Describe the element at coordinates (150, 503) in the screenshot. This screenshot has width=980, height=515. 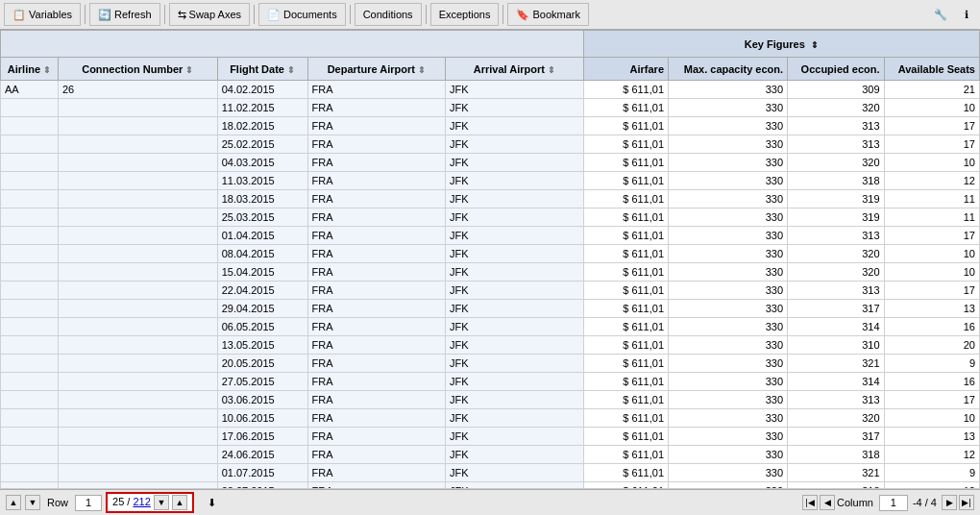
I see `page-indicator: 25 / 212 ▼ ▲` at that location.